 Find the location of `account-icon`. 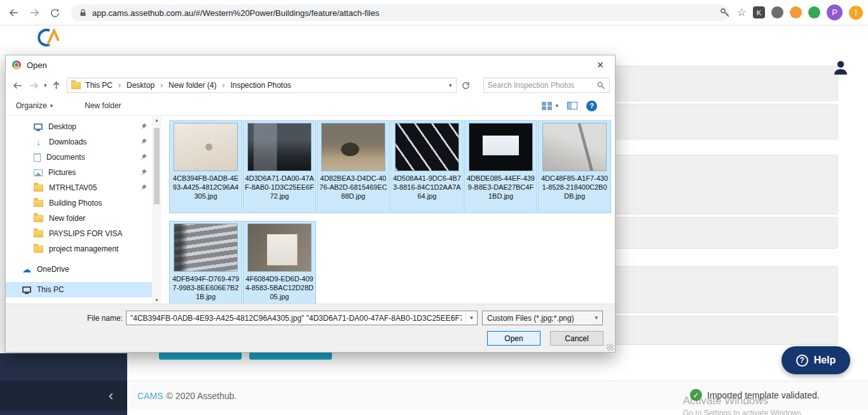

account-icon is located at coordinates (841, 67).